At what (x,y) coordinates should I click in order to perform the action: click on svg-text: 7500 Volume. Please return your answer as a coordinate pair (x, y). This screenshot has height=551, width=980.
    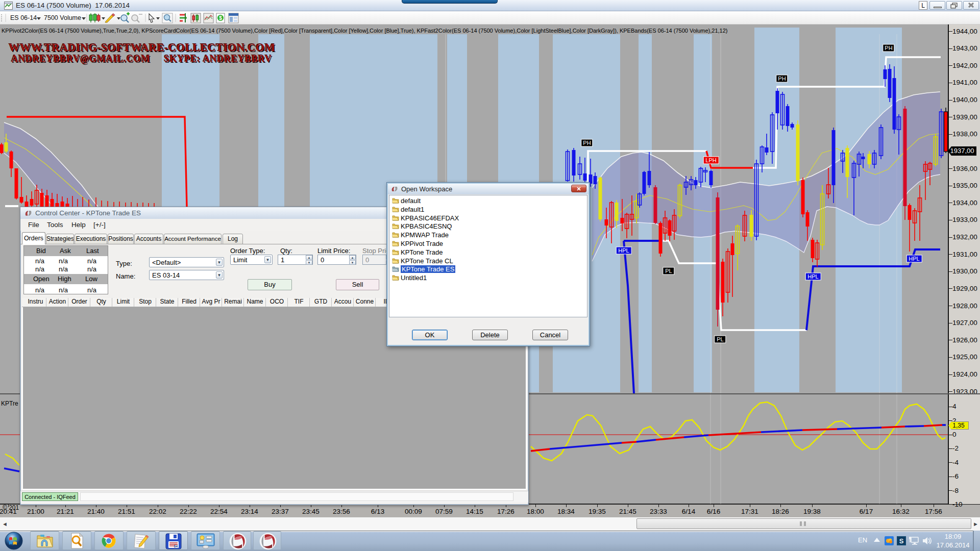
    Looking at the image, I should click on (62, 18).